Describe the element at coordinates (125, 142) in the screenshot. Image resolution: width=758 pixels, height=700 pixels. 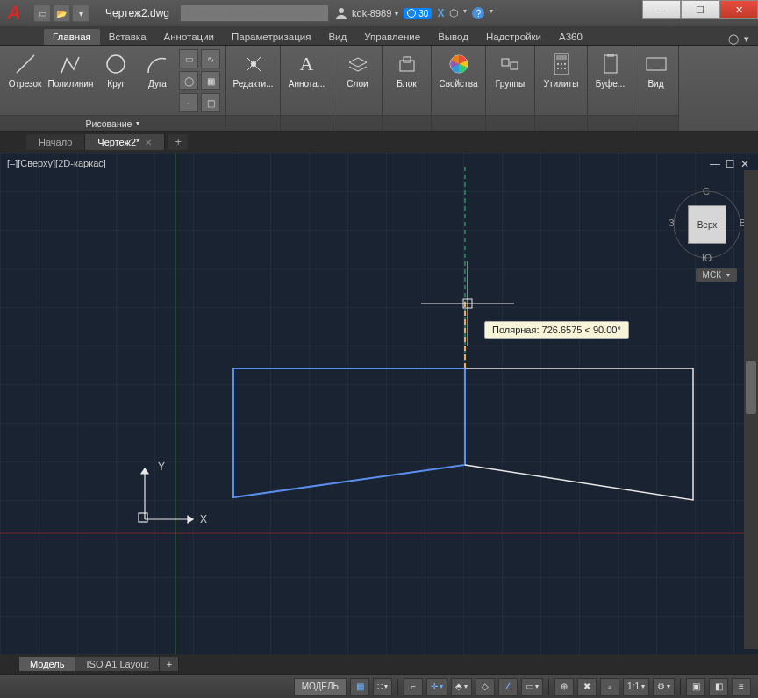
I see `file-tab-drawing: Чертеж2*✕` at that location.